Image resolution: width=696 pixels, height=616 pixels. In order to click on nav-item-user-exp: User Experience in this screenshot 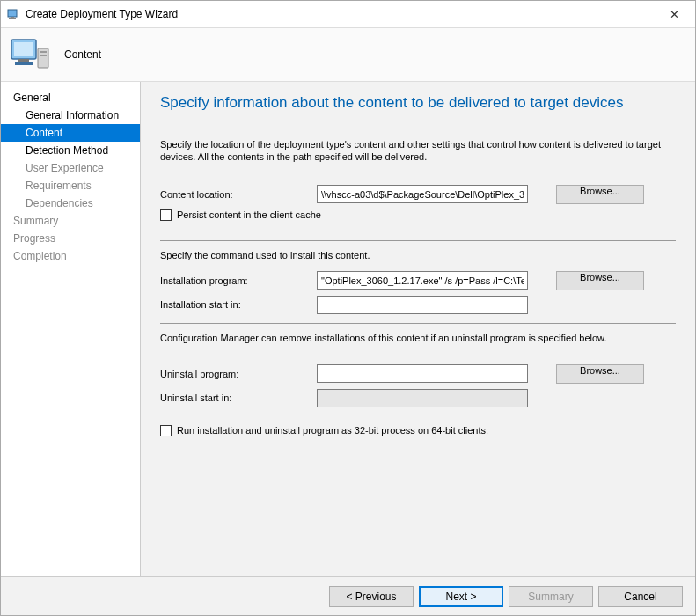, I will do `click(70, 168)`.